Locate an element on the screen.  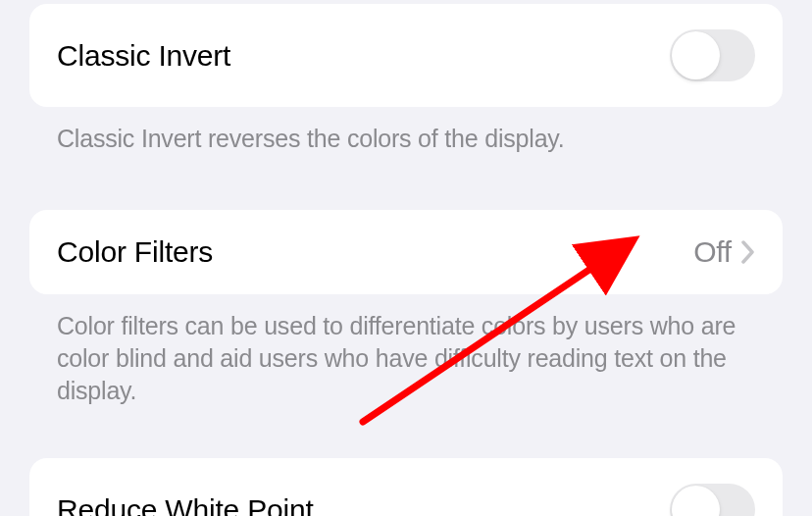
reduce-white-point-toggle is located at coordinates (712, 500).